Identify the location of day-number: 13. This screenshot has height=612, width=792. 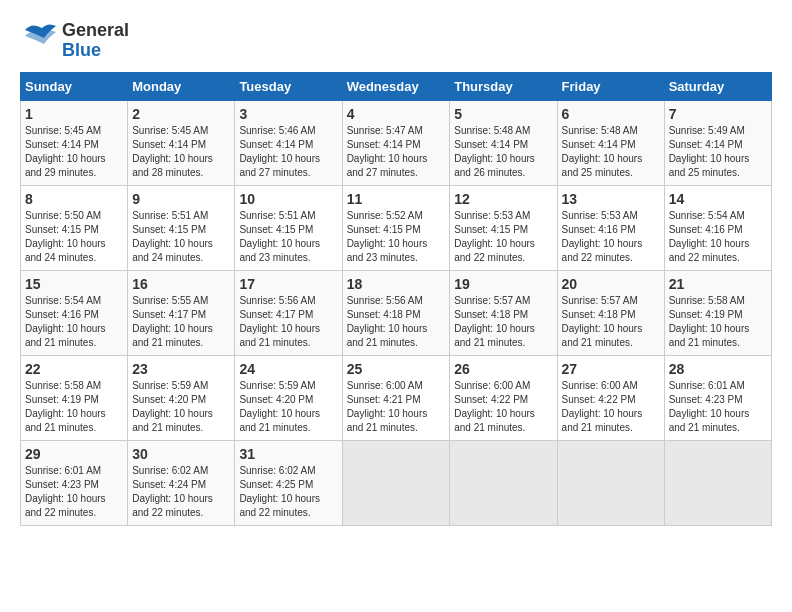
(611, 199).